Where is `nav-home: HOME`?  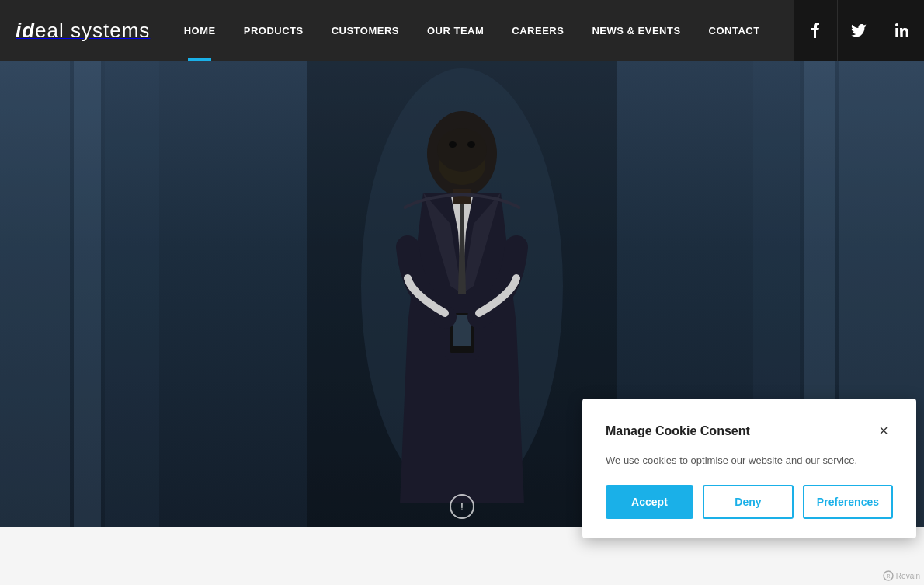
nav-home: HOME is located at coordinates (200, 30).